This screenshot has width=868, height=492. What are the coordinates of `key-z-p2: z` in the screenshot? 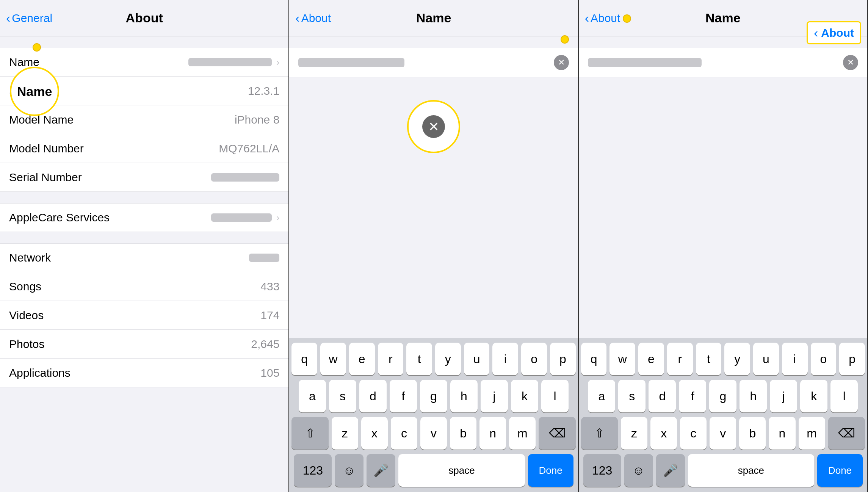 It's located at (345, 433).